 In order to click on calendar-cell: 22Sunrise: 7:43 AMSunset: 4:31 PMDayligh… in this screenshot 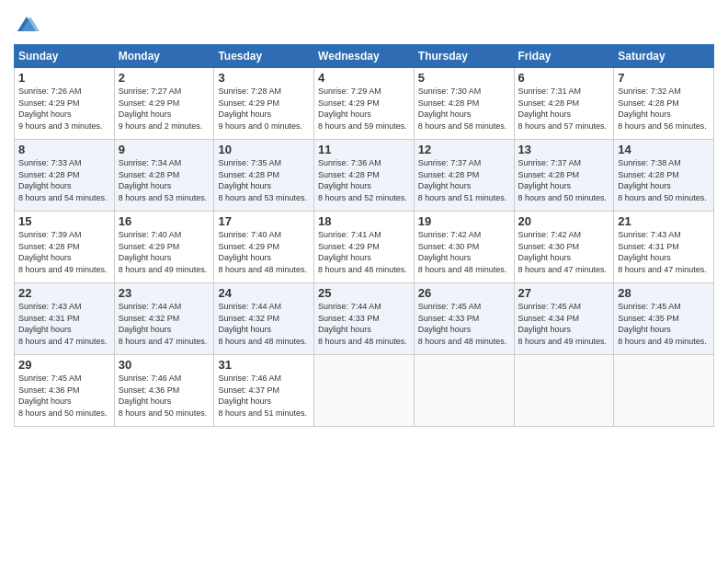, I will do `click(64, 319)`.